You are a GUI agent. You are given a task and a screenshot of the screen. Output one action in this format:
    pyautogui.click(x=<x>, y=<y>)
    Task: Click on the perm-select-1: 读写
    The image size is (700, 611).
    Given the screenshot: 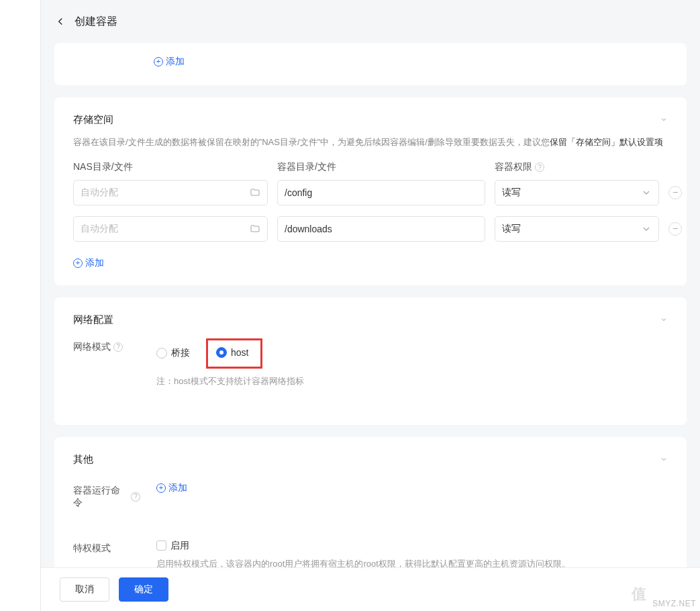 What is the action you would take?
    pyautogui.click(x=577, y=229)
    